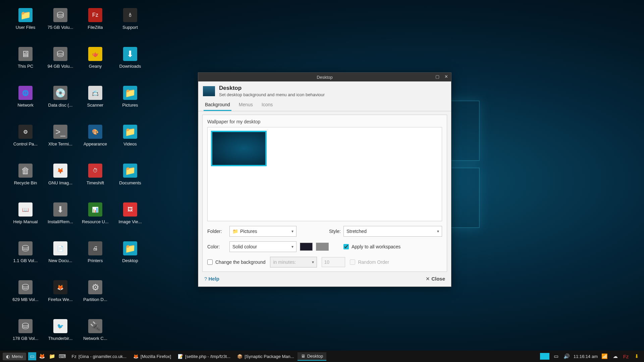  What do you see at coordinates (25, 298) in the screenshot?
I see `desktop-icon-629-mb-vol-: ⛁629 MB Vol...` at bounding box center [25, 298].